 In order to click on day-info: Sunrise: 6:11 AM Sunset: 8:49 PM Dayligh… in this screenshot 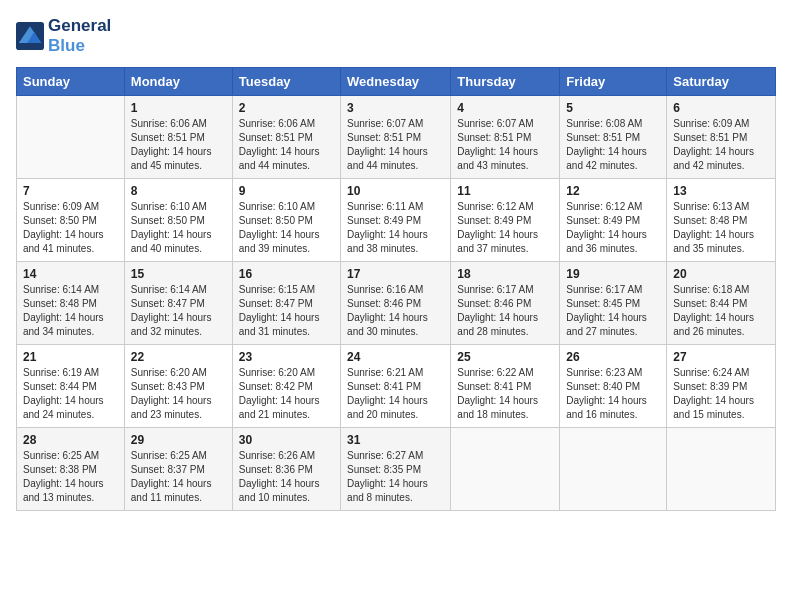, I will do `click(396, 228)`.